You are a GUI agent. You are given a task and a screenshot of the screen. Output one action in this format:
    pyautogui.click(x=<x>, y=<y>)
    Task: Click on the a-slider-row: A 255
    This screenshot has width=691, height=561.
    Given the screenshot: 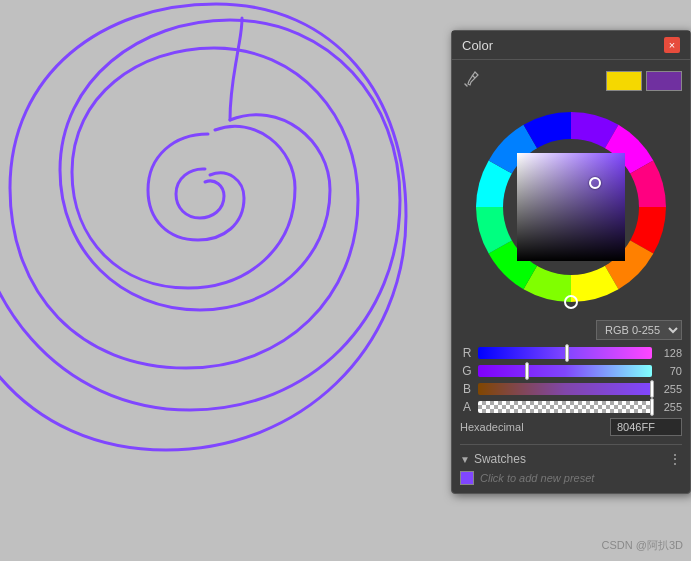 What is the action you would take?
    pyautogui.click(x=571, y=407)
    